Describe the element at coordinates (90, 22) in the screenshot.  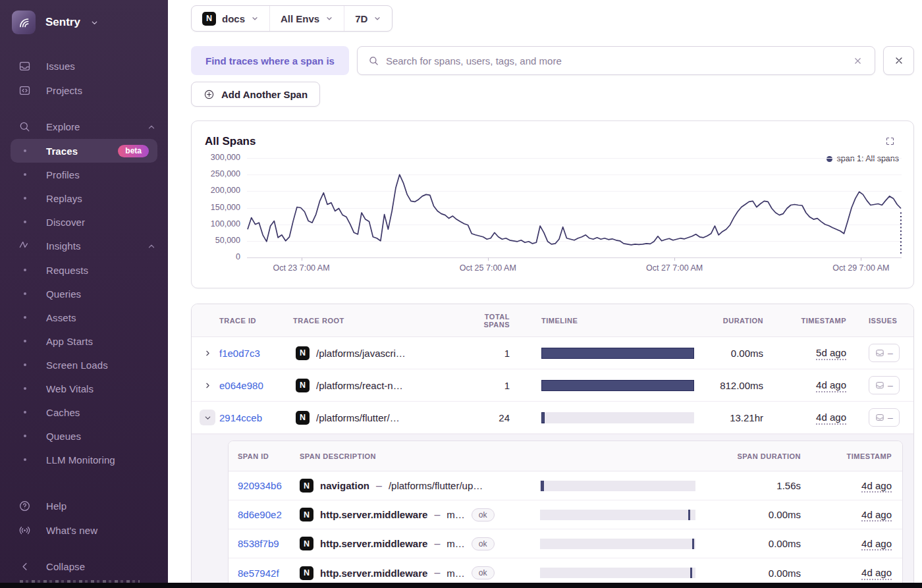
I see `org-switcher: Sentry` at that location.